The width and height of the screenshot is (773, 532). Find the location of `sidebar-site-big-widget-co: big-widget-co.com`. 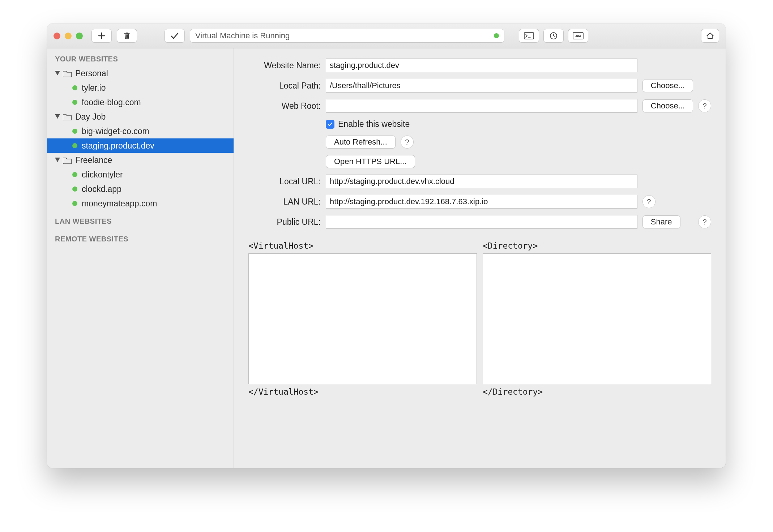

sidebar-site-big-widget-co: big-widget-co.com is located at coordinates (140, 131).